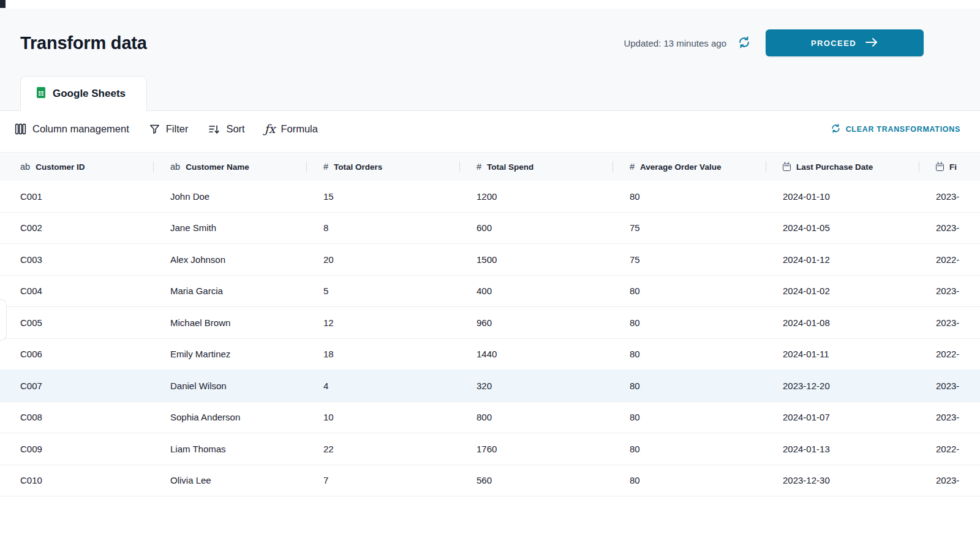 This screenshot has height=551, width=980. Describe the element at coordinates (842, 167) in the screenshot. I see `column-header: Last Purchase Date` at that location.